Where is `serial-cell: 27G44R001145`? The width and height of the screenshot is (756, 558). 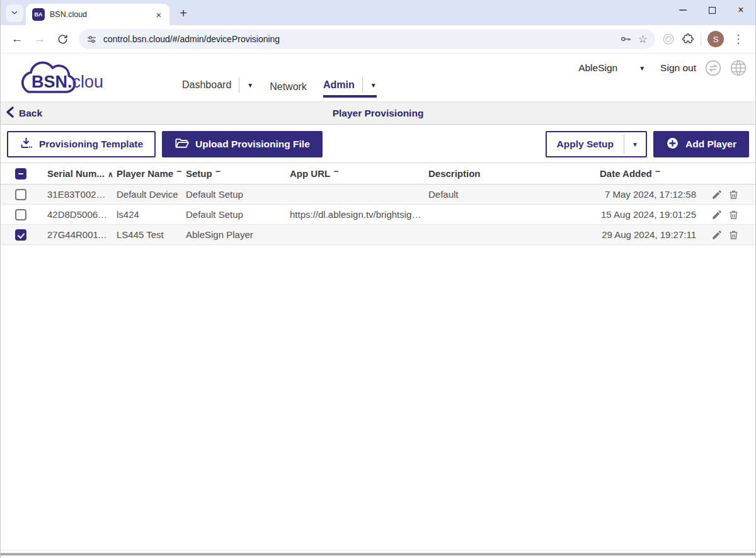 serial-cell: 27G44R001145 is located at coordinates (76, 234).